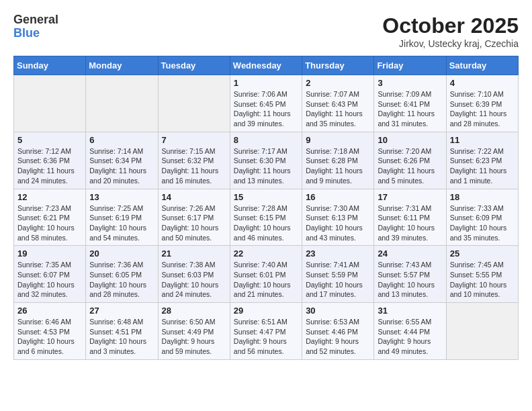  Describe the element at coordinates (482, 103) in the screenshot. I see `calendar-day-cell: 4Sunrise: 7:10 AM Sunset: 6:39 PM Daylig…` at that location.